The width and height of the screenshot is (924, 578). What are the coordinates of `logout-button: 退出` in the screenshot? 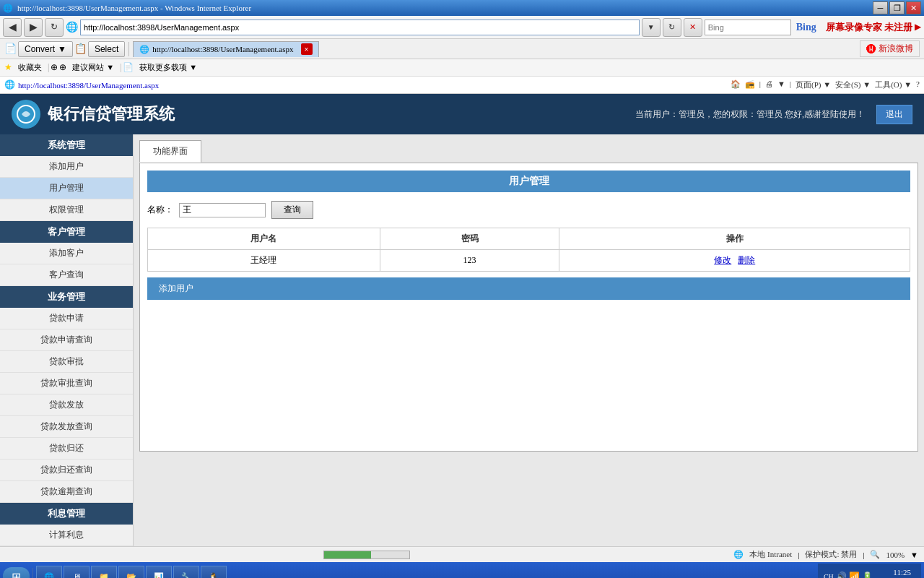 It's located at (894, 114).